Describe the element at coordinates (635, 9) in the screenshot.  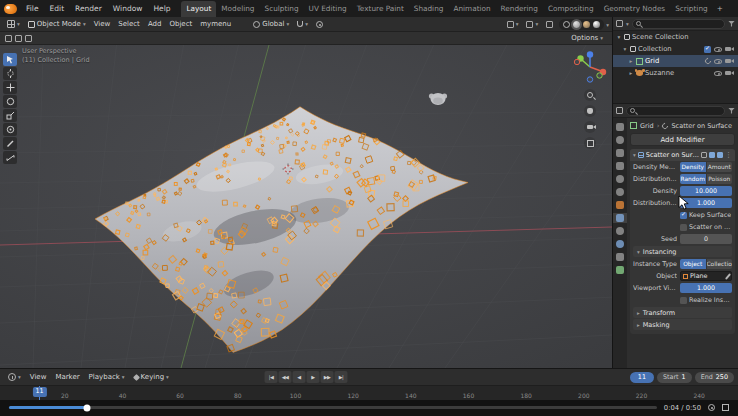
I see `tab-geometry-nodes: Geometry Nodes` at that location.